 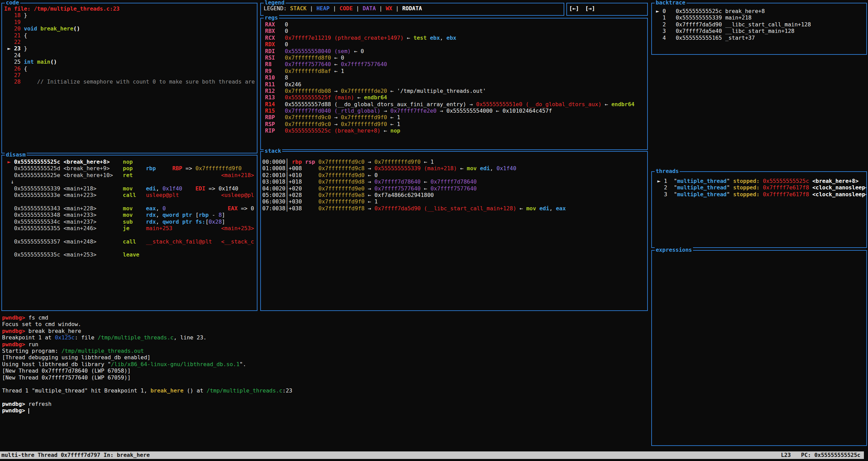 What do you see at coordinates (455, 38) in the screenshot?
I see `register-row: RCX 0x7ffff7e11219 (pthread_create+1497)…` at bounding box center [455, 38].